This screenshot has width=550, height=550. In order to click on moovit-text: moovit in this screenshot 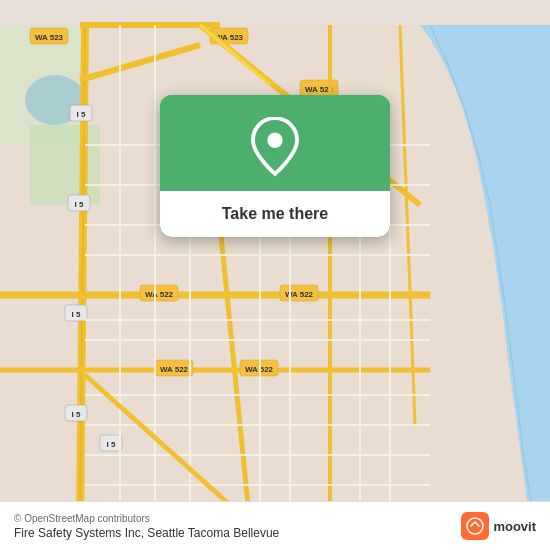, I will do `click(514, 526)`.